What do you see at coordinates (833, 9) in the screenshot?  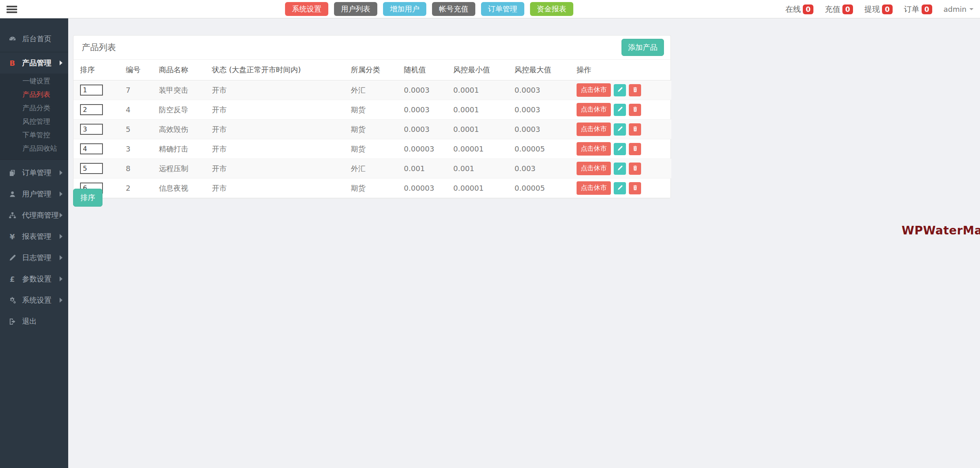 I see `stat-label: 充值` at bounding box center [833, 9].